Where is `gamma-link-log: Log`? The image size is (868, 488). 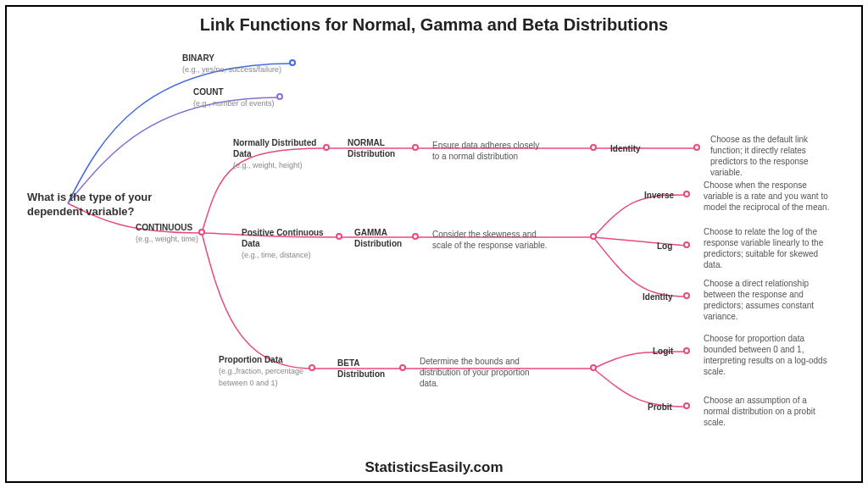
gamma-link-log: Log is located at coordinates (665, 246).